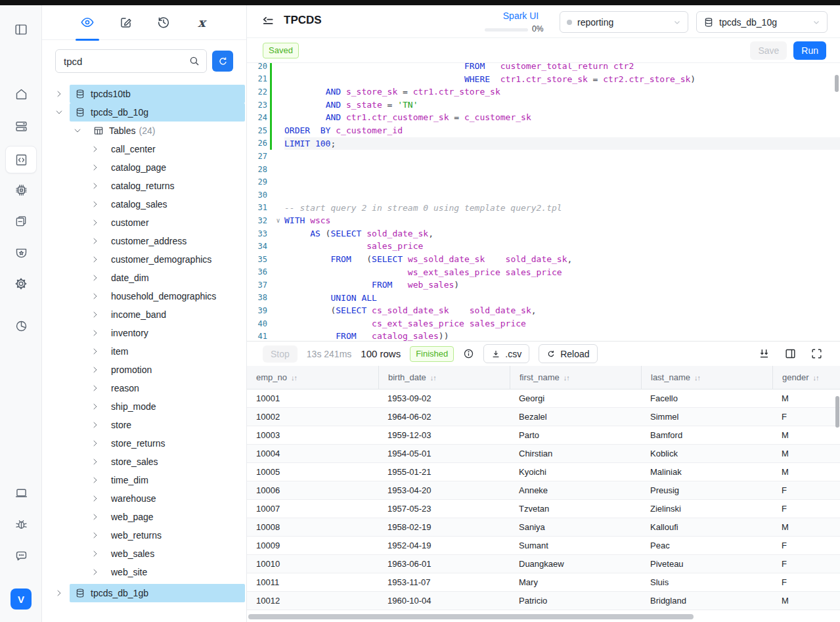 The height and width of the screenshot is (622, 840). I want to click on code-line: 28, so click(544, 169).